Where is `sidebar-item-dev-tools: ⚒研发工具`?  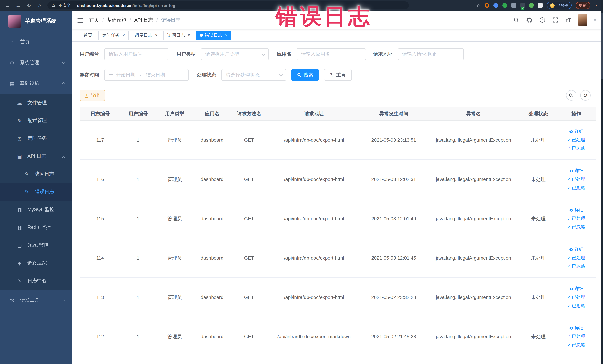
sidebar-item-dev-tools: ⚒研发工具 is located at coordinates (36, 300).